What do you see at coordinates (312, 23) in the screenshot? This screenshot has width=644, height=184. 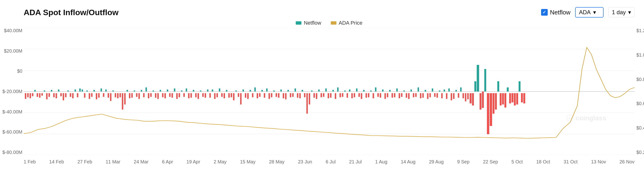 I see `legend-netflow-label: Netflow` at bounding box center [312, 23].